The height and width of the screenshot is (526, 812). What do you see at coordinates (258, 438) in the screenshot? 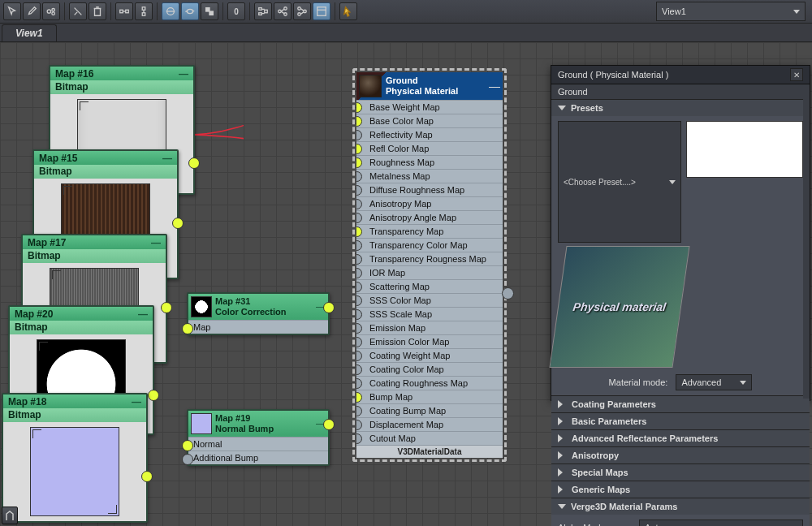
I see `node-map19: Map #19Normal Bump — Normal Additional B…` at bounding box center [258, 438].